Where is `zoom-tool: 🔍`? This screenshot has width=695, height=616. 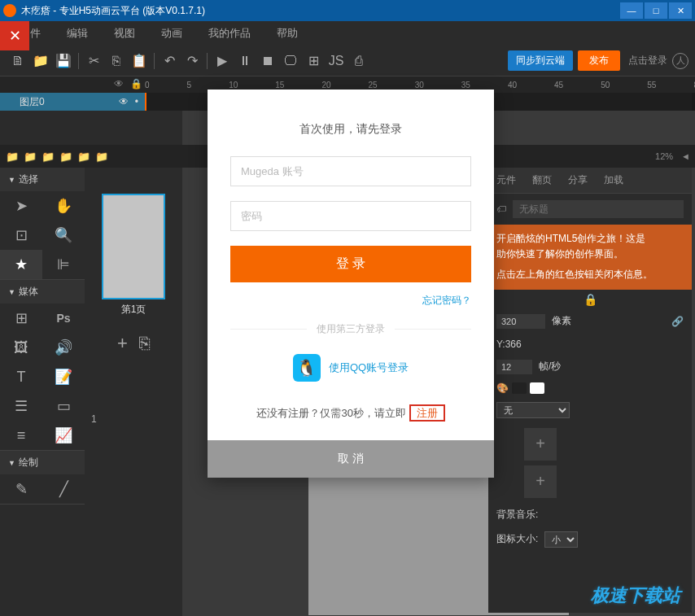
zoom-tool: 🔍 is located at coordinates (63, 235).